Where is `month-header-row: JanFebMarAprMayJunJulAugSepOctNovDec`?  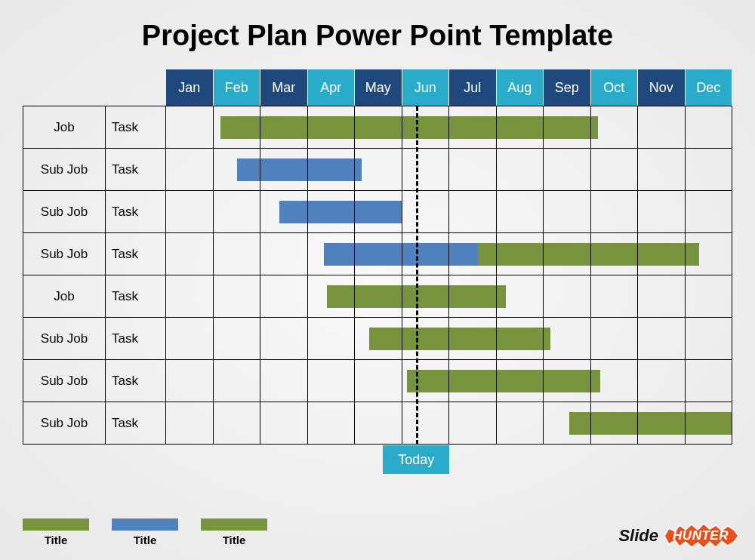
month-header-row: JanFebMarAprMayJunJulAugSepOctNovDec is located at coordinates (449, 88).